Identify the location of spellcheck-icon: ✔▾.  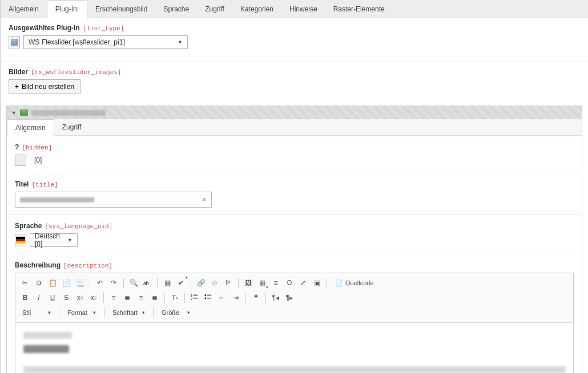
(181, 283).